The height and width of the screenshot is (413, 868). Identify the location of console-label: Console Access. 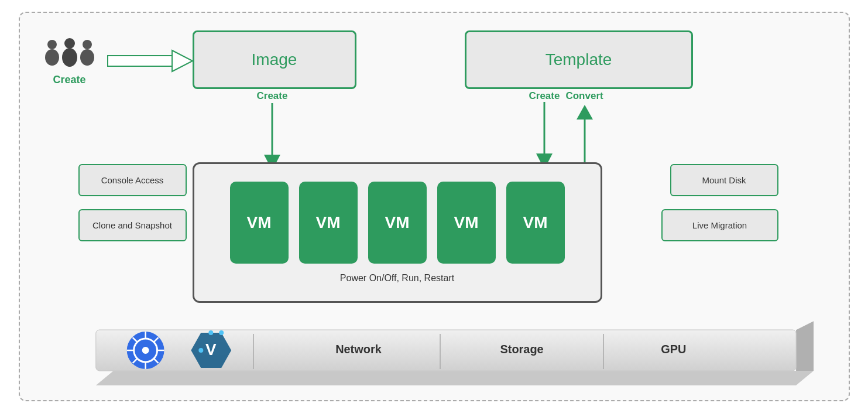
(132, 180).